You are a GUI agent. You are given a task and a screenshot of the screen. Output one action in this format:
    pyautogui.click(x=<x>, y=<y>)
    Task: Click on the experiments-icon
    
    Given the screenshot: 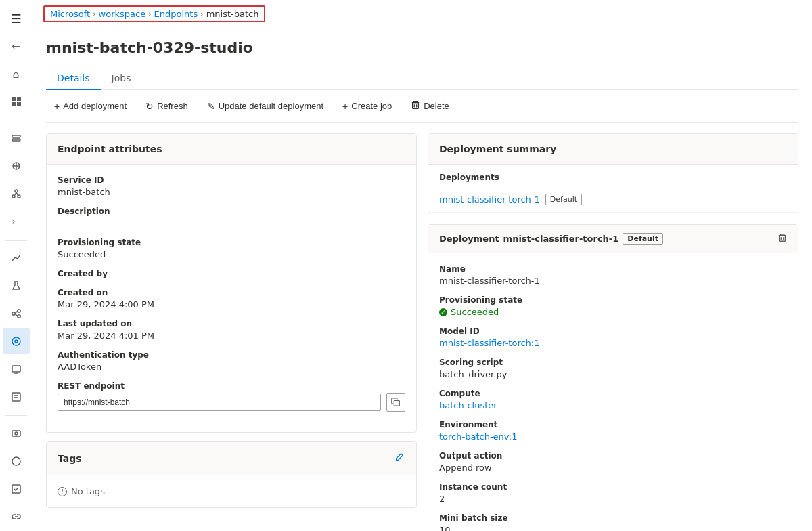 What is the action you would take?
    pyautogui.click(x=16, y=286)
    